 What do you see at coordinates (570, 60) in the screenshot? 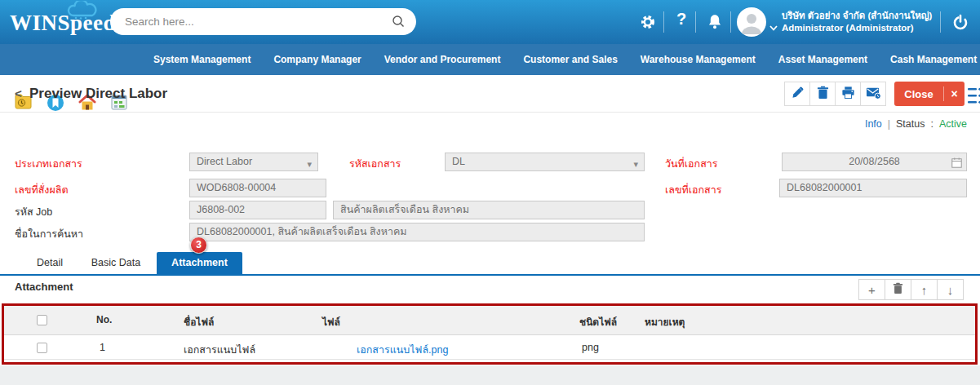
I see `menu-item-customer-sales: Customer and Sales` at bounding box center [570, 60].